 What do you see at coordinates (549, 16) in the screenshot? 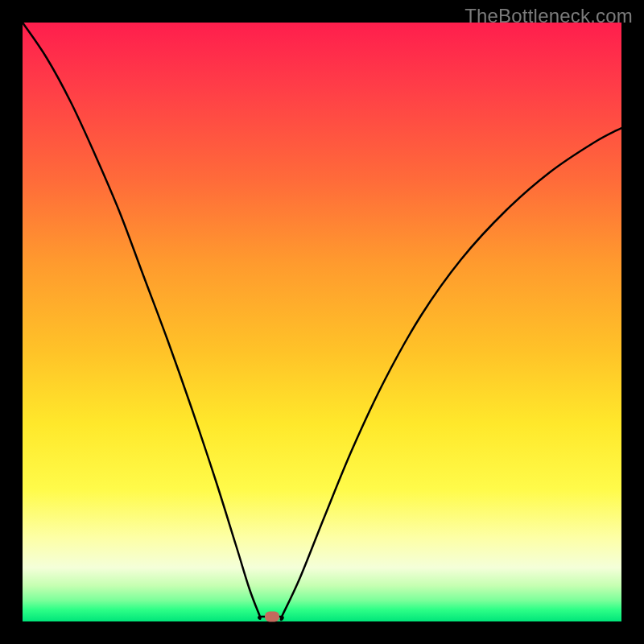
I see `watermark-text: TheBottleneck.com` at bounding box center [549, 16].